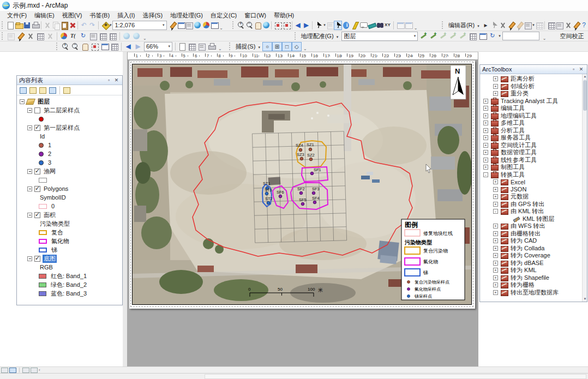 The image size is (588, 379). What do you see at coordinates (21, 36) in the screenshot?
I see `new-displacement-link-icon` at bounding box center [21, 36].